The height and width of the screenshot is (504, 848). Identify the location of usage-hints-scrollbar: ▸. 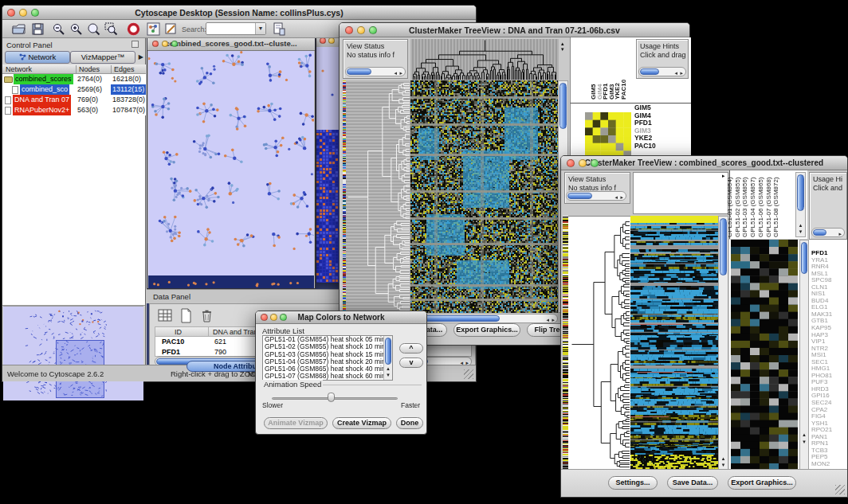
(828, 232).